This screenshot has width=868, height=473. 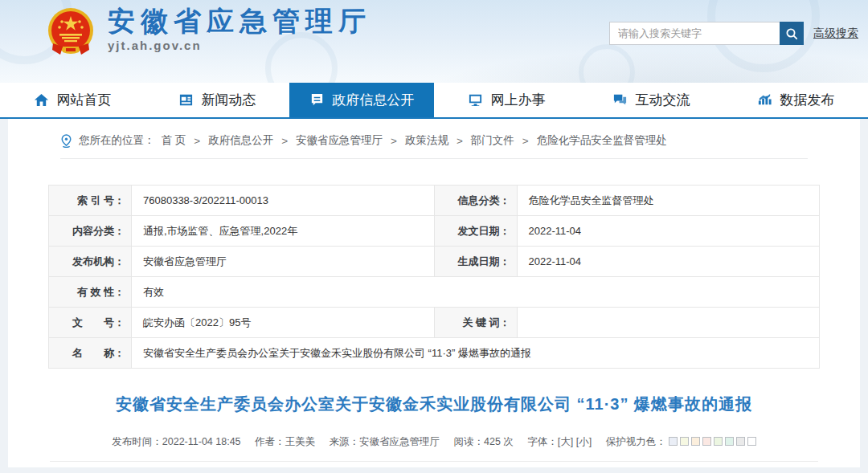 What do you see at coordinates (651, 100) in the screenshot?
I see `nav-item-interaction: 互动交流` at bounding box center [651, 100].